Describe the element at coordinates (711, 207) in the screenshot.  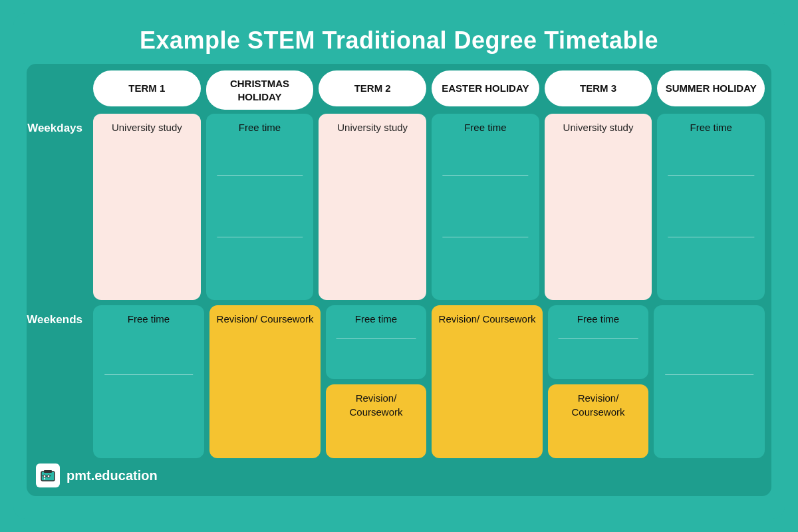
I see `cell-wd-summer: Free time` at that location.